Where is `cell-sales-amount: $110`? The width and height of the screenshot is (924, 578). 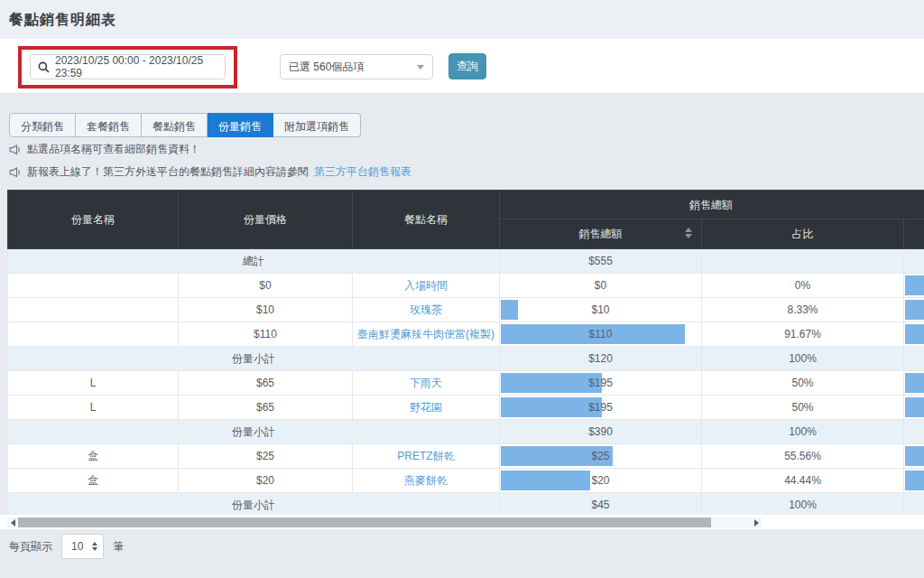 cell-sales-amount: $110 is located at coordinates (601, 334).